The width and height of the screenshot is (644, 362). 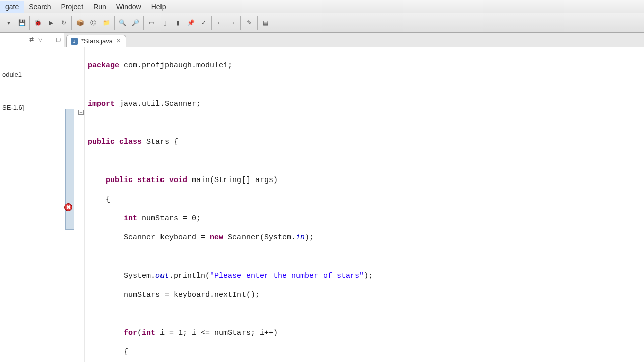 What do you see at coordinates (135, 23) in the screenshot?
I see `search-icon: 🔎` at bounding box center [135, 23].